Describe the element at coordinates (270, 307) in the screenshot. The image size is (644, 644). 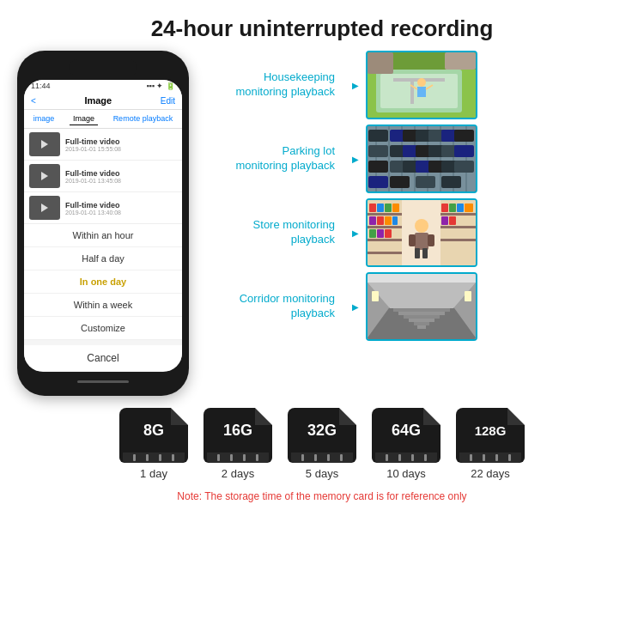
I see `monitoring-label-4: Corridor monitoringplayback` at that location.